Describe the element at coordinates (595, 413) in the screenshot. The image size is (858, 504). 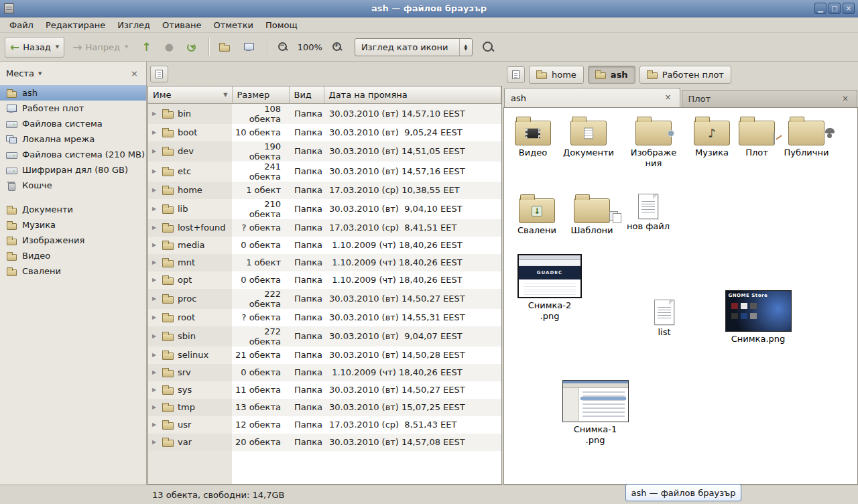
I see `icon-item-snimka-1: Снимка-1.png` at that location.